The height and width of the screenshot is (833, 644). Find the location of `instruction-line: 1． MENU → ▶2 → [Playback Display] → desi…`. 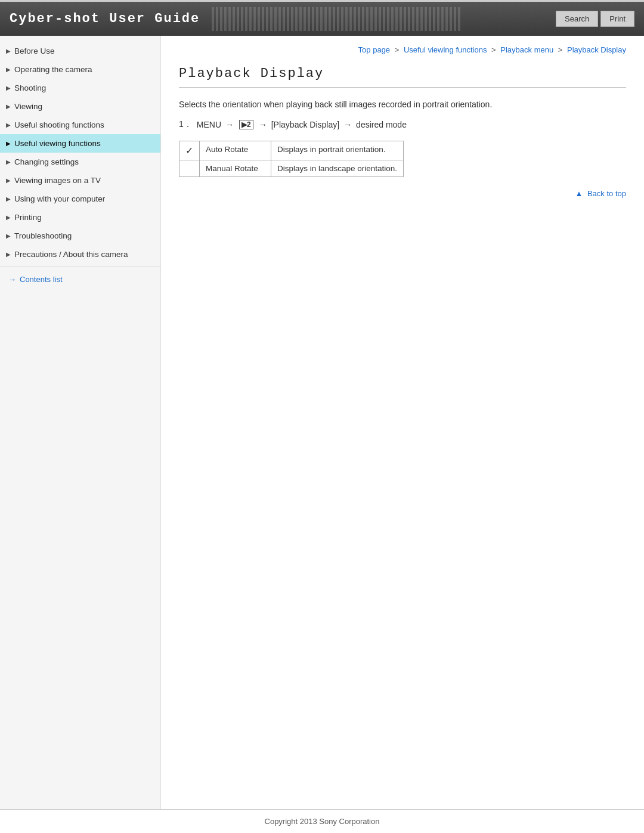

instruction-line: 1． MENU → ▶2 → [Playback Display] → desi… is located at coordinates (402, 125).